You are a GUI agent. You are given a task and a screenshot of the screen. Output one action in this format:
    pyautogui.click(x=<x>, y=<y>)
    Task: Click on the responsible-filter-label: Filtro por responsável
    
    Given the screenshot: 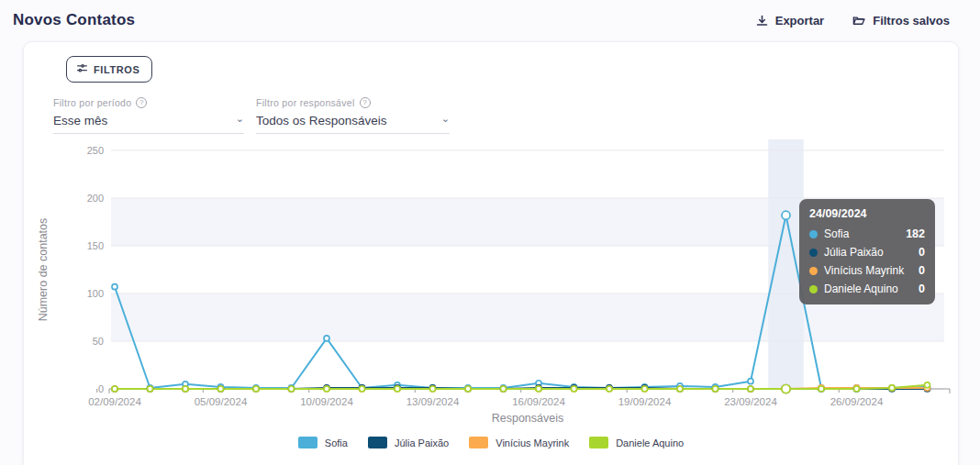 What is the action you would take?
    pyautogui.click(x=306, y=103)
    